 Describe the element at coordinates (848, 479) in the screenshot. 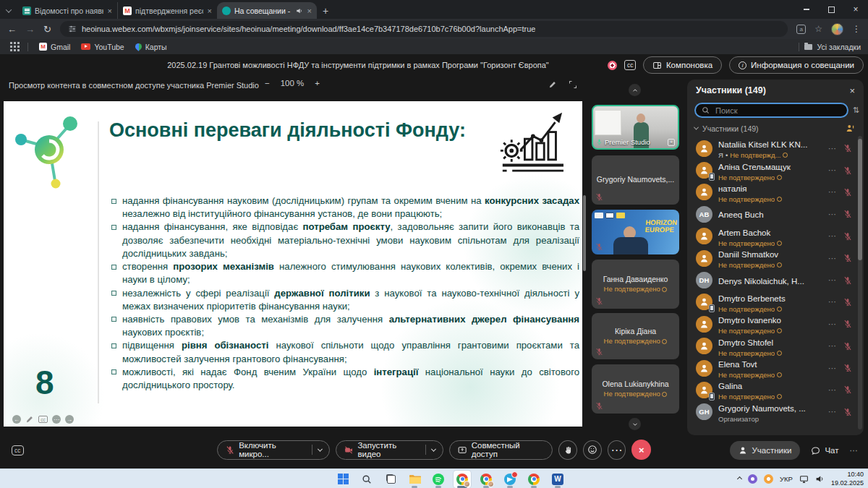

I see `clock: 10:40 19.02.2025` at that location.